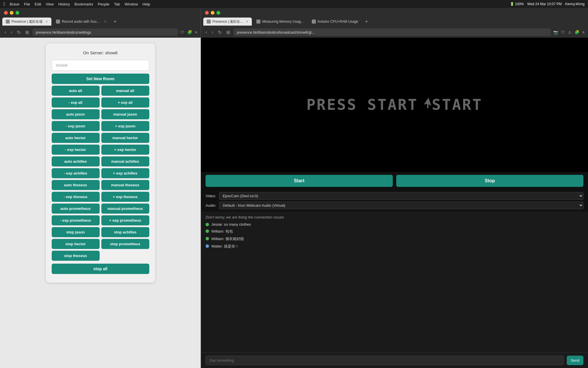 The height and width of the screenshot is (368, 588). Describe the element at coordinates (76, 256) in the screenshot. I see `stop-theseus-button: stop theseus` at that location.